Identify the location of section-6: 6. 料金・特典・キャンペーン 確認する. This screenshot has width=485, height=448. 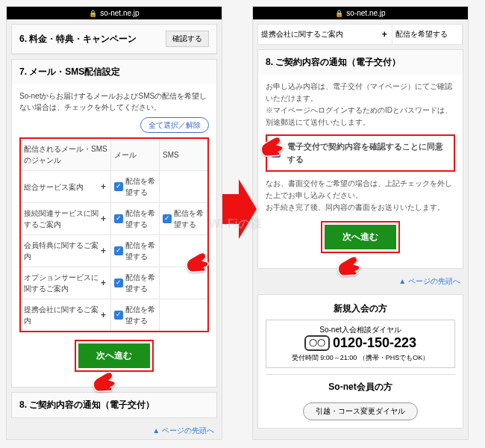
(114, 39).